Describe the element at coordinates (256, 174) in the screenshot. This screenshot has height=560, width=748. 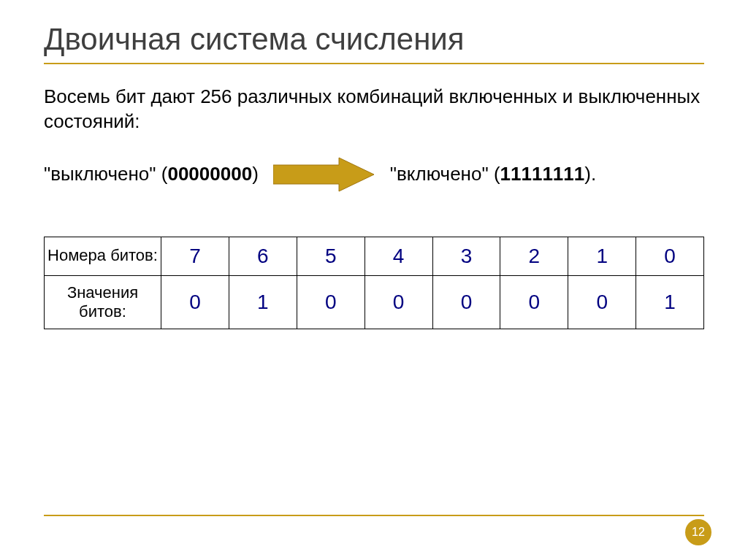
I see `state-off-suffix: )` at that location.